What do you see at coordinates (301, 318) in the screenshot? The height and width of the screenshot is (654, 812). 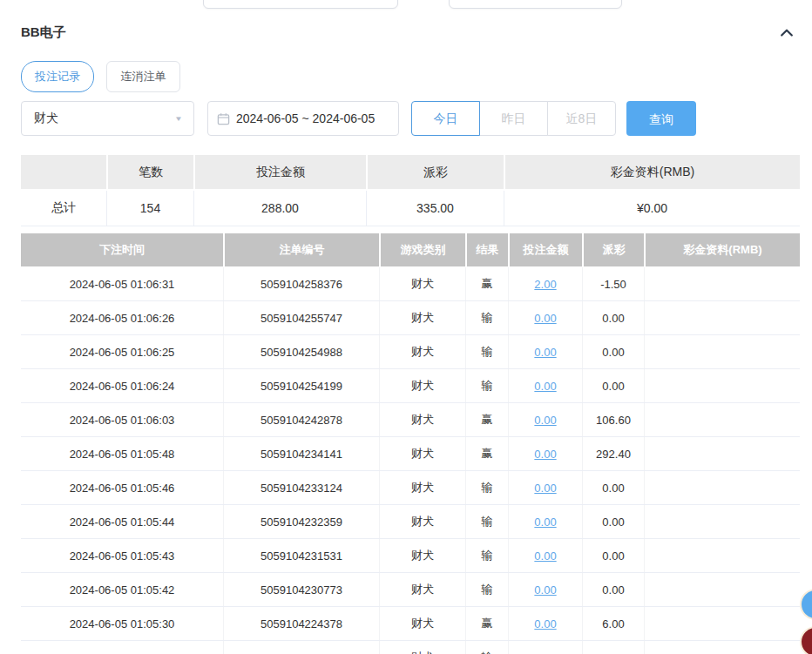 I see `order-id: 5059104255747` at bounding box center [301, 318].